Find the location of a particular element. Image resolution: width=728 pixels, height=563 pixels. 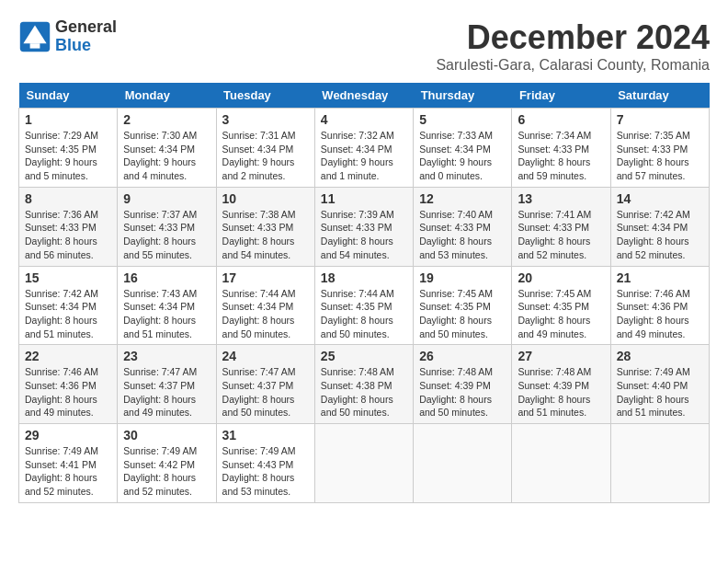

calendar-cell: 17Sunrise: 7:44 AM Sunset: 4:34 PM Dayli… is located at coordinates (265, 305).